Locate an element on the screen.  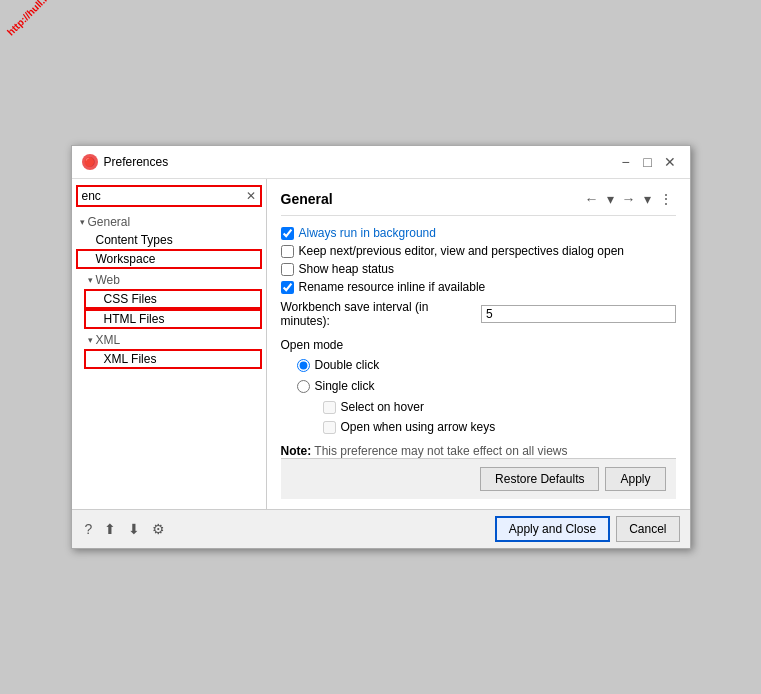
note-text: This preference may not take effect on a… is located at coordinates (440, 451).